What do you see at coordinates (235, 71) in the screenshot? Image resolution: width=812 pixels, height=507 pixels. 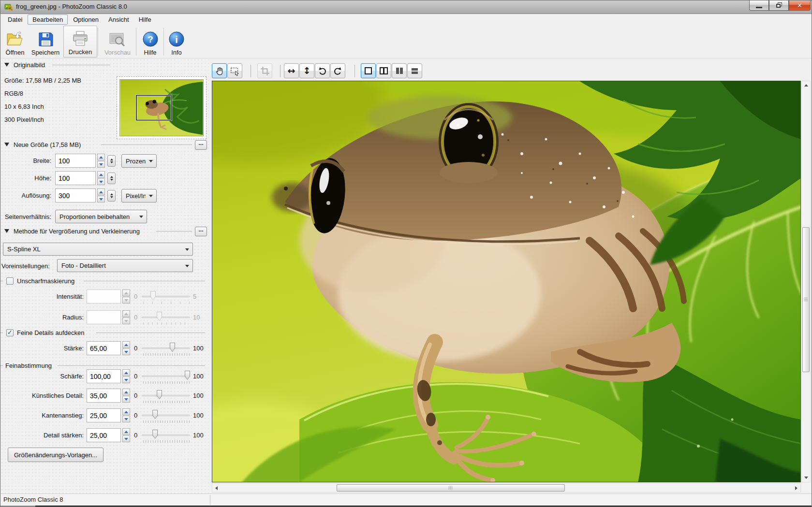 I see `marquee-tool-button` at bounding box center [235, 71].